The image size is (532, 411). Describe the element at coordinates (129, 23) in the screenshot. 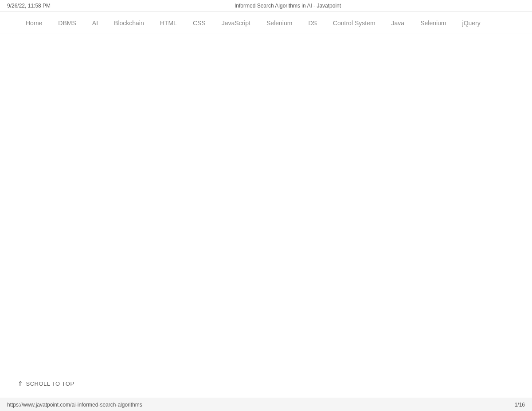

I see `nav-item-blockchain: Blockchain` at that location.